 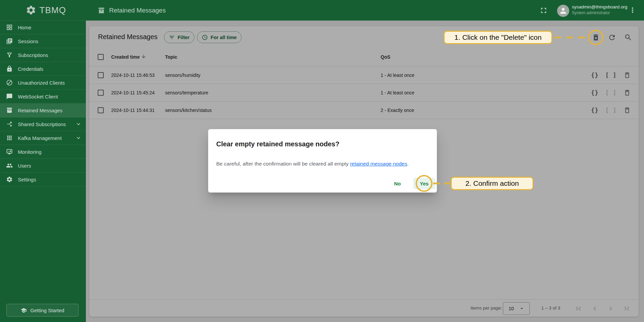 What do you see at coordinates (9, 55) in the screenshot?
I see `filter-funnel-icon` at bounding box center [9, 55].